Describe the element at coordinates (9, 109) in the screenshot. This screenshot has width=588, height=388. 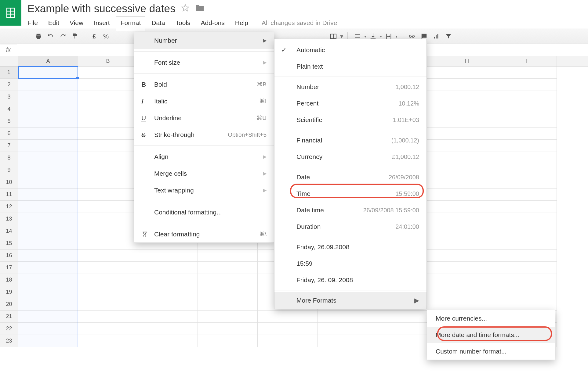
I see `row-header: 4` at that location.